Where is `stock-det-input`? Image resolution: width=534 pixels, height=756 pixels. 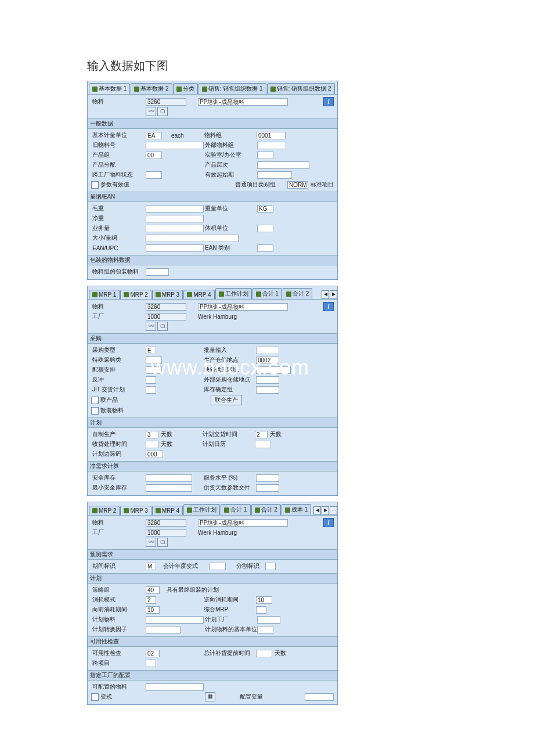
stock-det-input is located at coordinates (268, 390).